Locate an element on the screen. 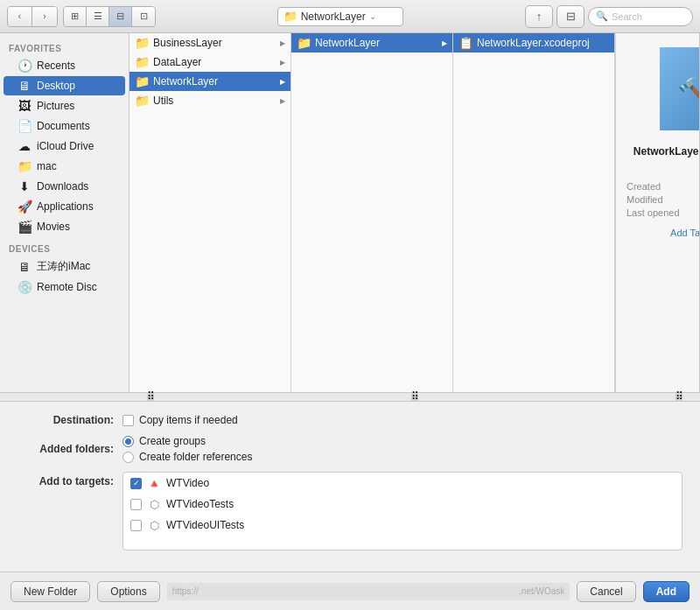  sidebar-item-documents: 📄 Documents is located at coordinates (65, 126).